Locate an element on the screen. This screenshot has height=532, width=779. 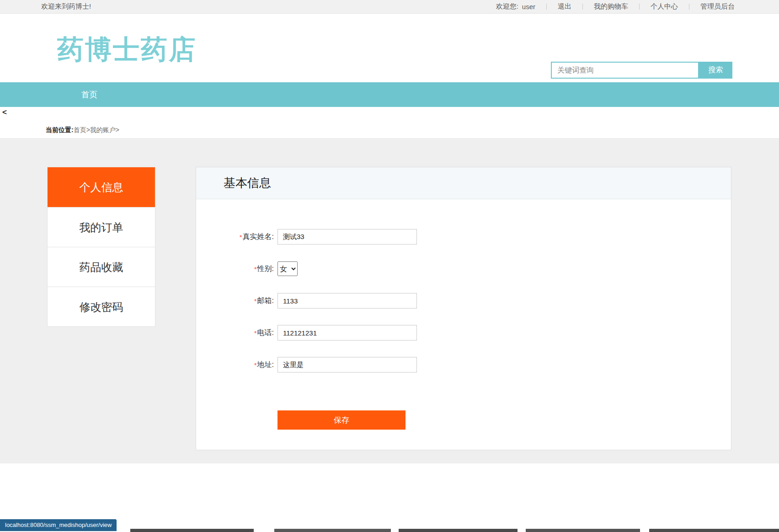
breadcrumb-home: 首页 is located at coordinates (80, 130).